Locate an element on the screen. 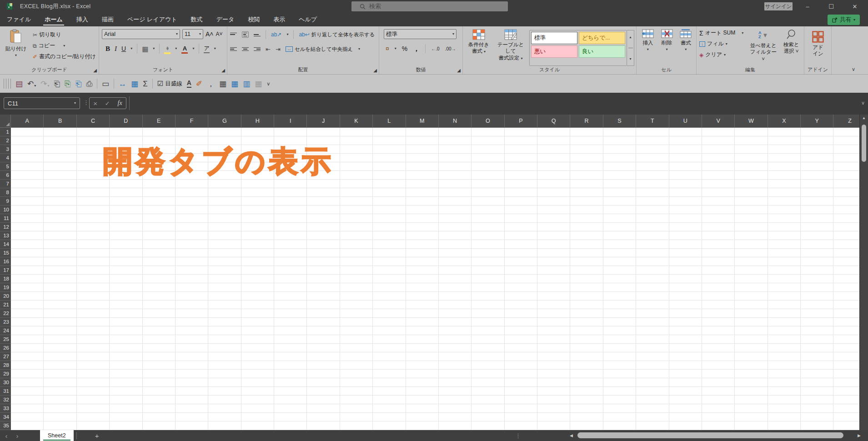 The width and height of the screenshot is (868, 441). addins-button: アドイン is located at coordinates (818, 44).